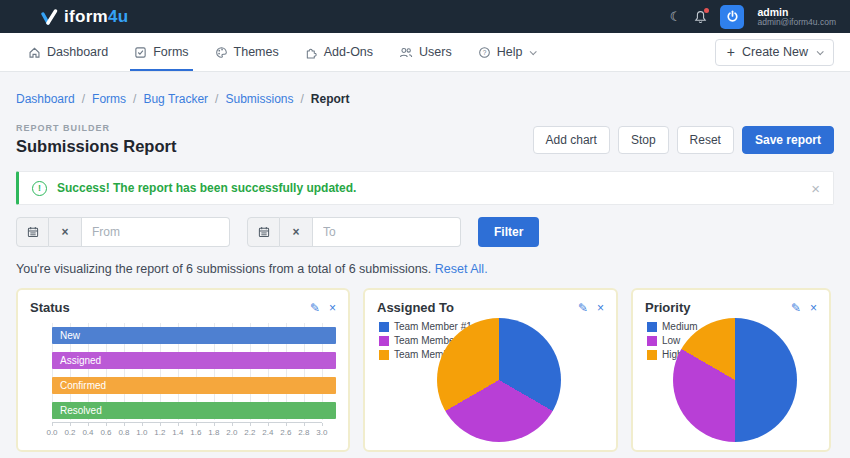  What do you see at coordinates (194, 410) in the screenshot?
I see `bar-resolved: Resolved` at bounding box center [194, 410].